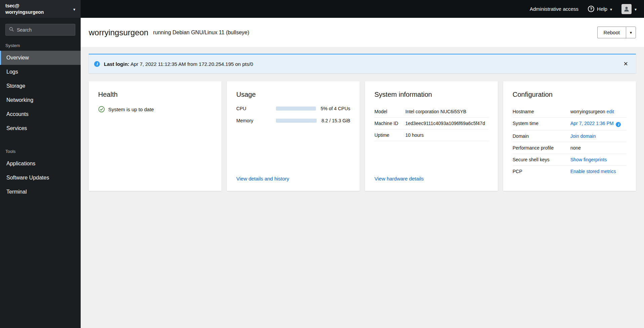 Image resolution: width=644 pixels, height=328 pixels. I want to click on nav-section-title: Tools, so click(40, 150).